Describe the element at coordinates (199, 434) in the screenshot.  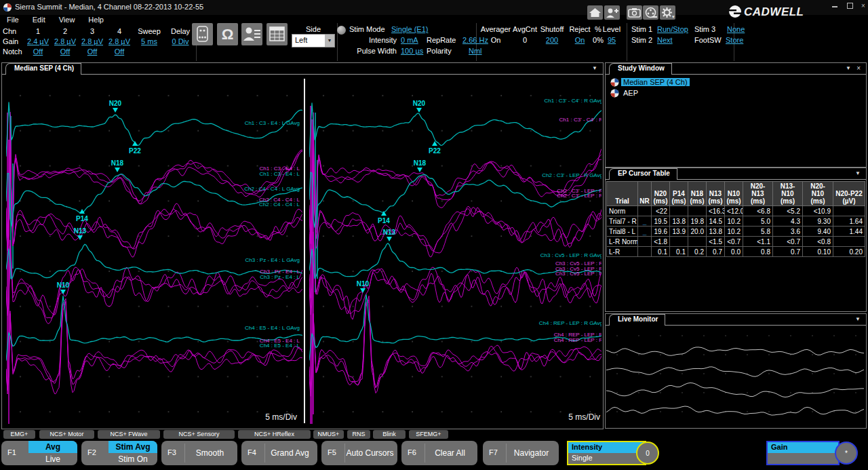
I see `test-tab-ncssensory: NCS+ Sensory` at that location.